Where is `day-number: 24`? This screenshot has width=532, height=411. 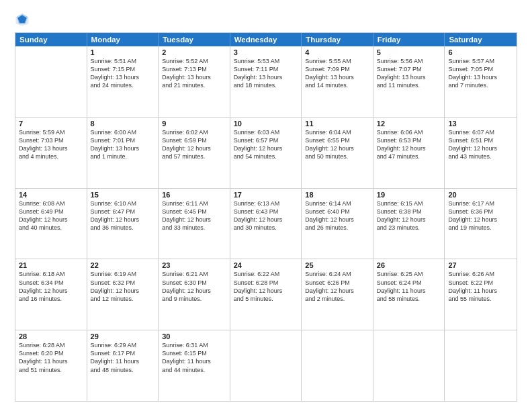 day-number: 24 is located at coordinates (266, 265).